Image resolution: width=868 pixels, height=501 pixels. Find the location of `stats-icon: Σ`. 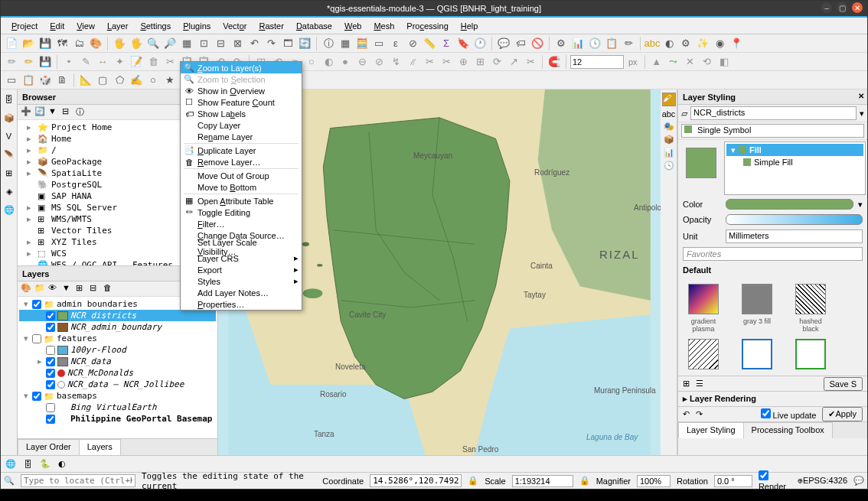

stats-icon: Σ is located at coordinates (446, 44).